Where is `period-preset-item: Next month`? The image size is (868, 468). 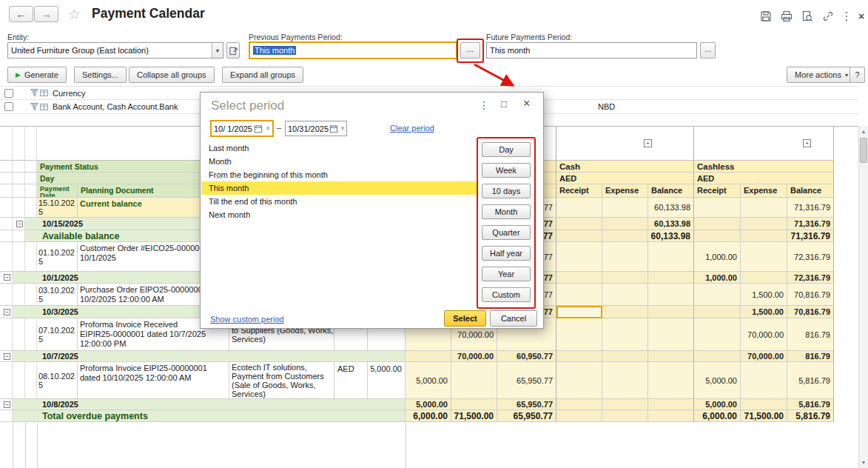 period-preset-item: Next month is located at coordinates (339, 215).